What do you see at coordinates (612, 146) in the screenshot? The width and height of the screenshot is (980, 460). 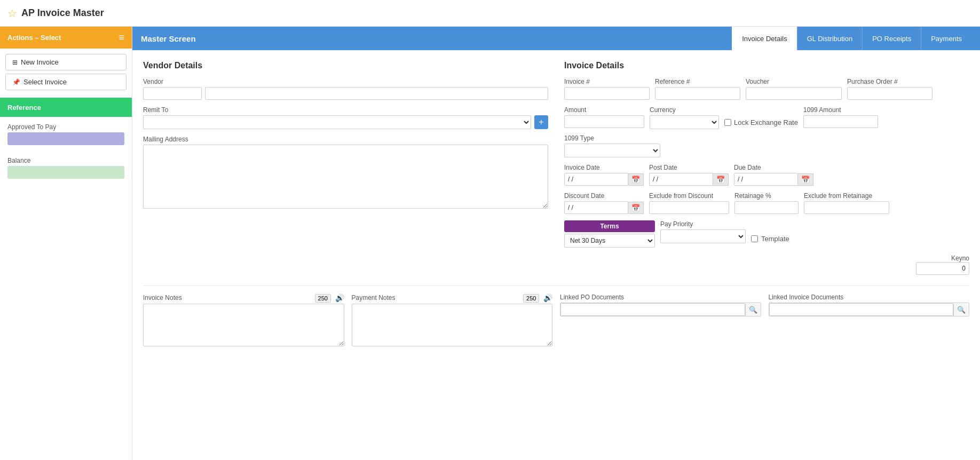 I see `type-1099-field: 1099 Type Non-Employee Compensation Rent…` at bounding box center [612, 146].